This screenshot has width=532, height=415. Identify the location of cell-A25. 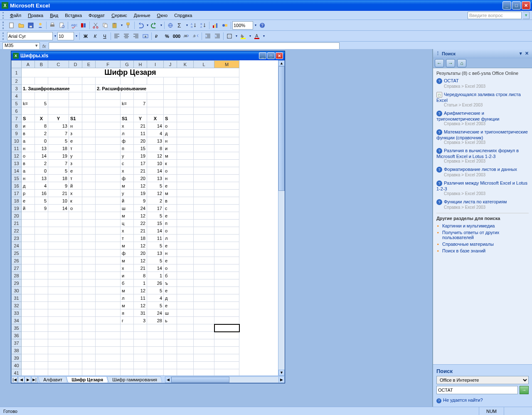
(28, 253).